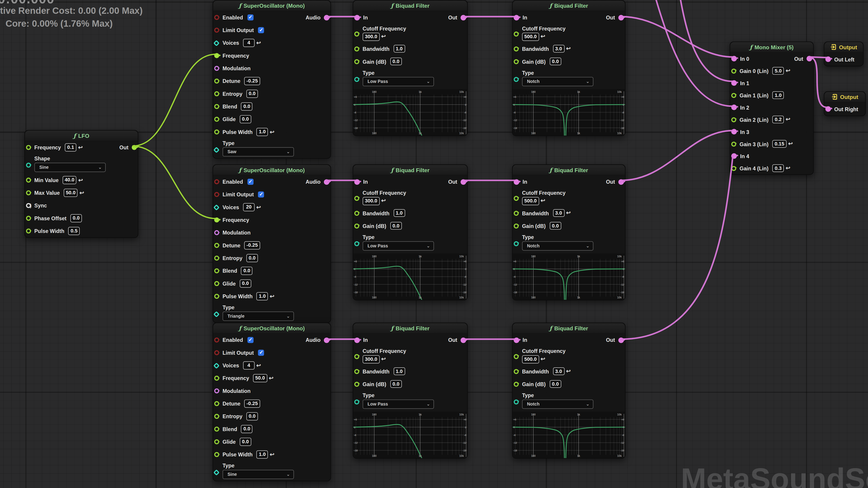 The width and height of the screenshot is (868, 488). I want to click on so3-modulation-pin, so click(217, 391).